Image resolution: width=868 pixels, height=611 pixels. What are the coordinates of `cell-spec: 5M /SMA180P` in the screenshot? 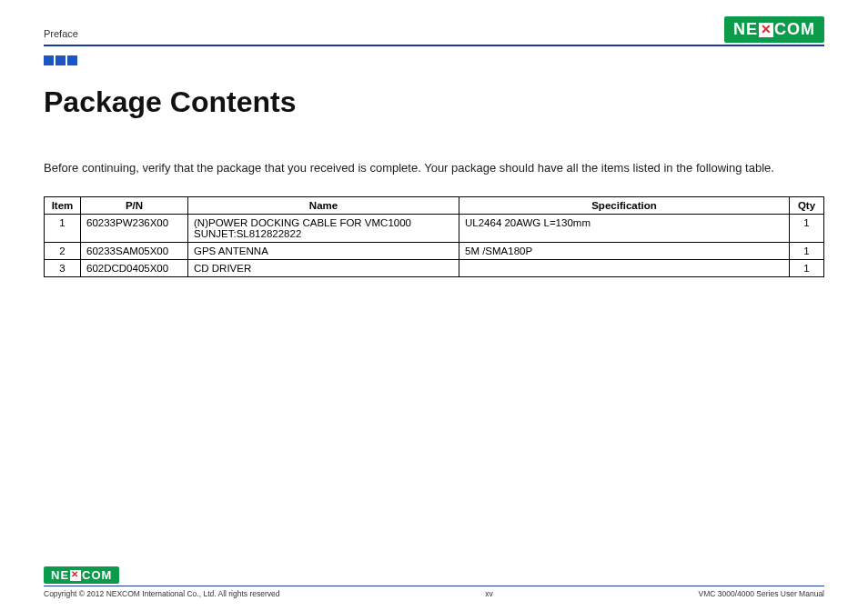 It's located at (624, 251).